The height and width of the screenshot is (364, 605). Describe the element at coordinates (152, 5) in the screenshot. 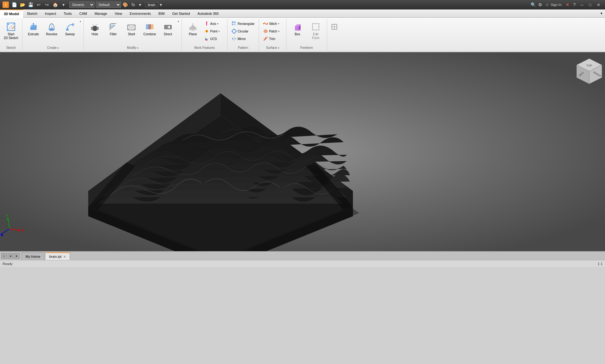

I see `file-name-display: brain` at that location.